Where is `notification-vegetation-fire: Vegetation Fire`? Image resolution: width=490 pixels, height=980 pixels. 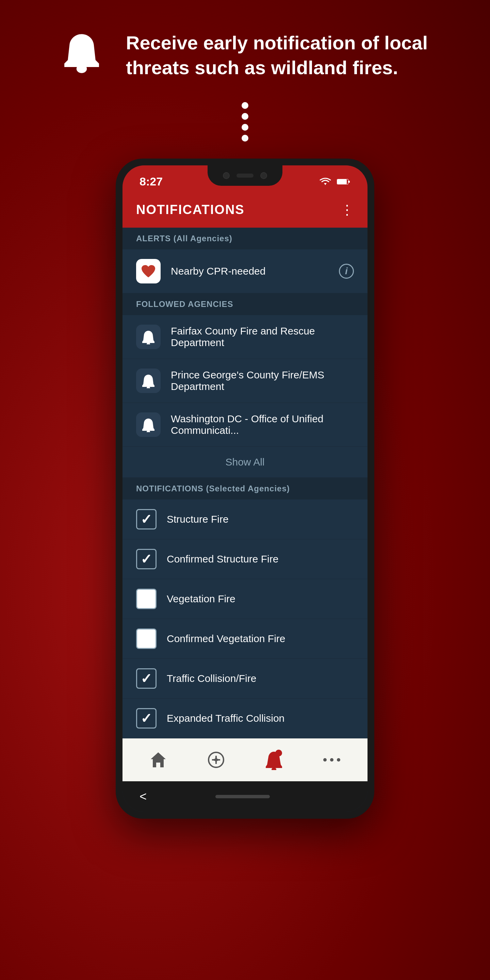 notification-vegetation-fire: Vegetation Fire is located at coordinates (245, 599).